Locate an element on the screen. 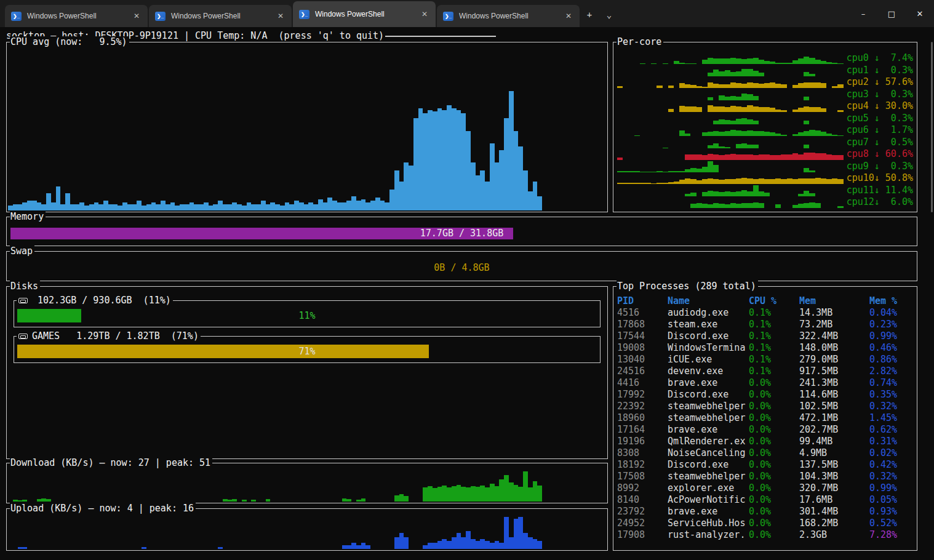 This screenshot has width=934, height=560. process-column-header: CPU % is located at coordinates (774, 302).